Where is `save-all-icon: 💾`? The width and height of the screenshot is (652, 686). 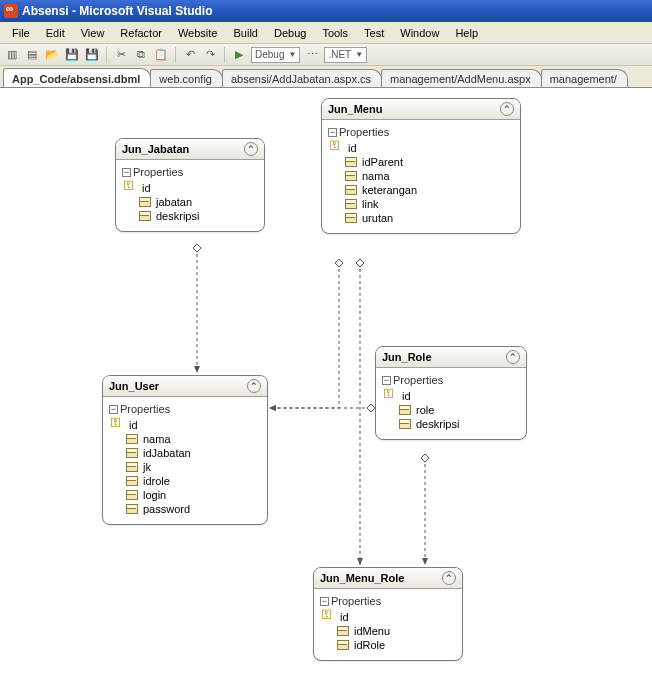 save-all-icon: 💾 is located at coordinates (92, 55).